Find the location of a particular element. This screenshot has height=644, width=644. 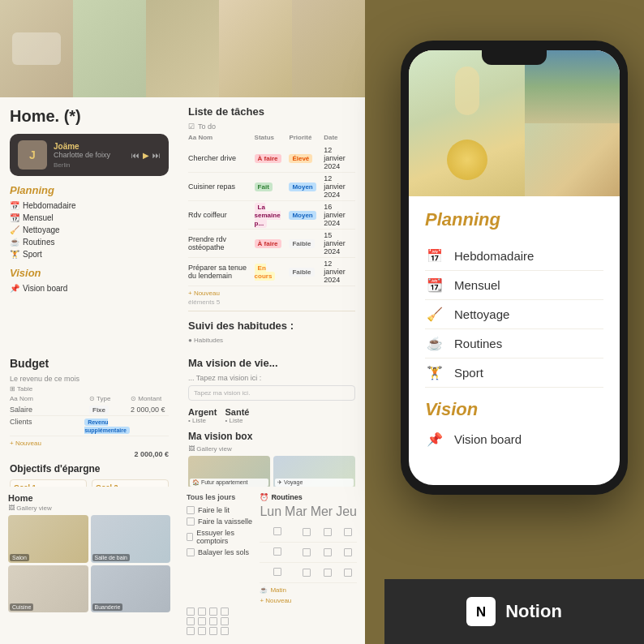

todo-label: ☑ To do is located at coordinates (272, 127).